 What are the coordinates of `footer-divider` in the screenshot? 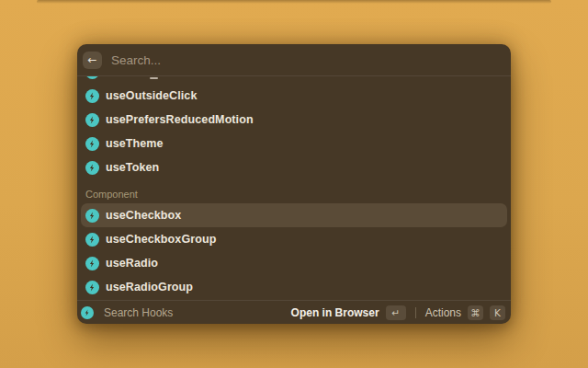 It's located at (415, 313).